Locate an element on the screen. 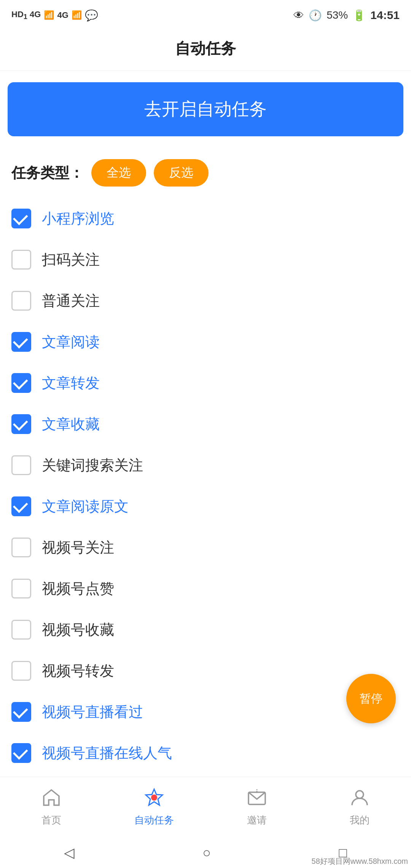 This screenshot has width=411, height=868. mine-nav-label: 我的 is located at coordinates (360, 820).